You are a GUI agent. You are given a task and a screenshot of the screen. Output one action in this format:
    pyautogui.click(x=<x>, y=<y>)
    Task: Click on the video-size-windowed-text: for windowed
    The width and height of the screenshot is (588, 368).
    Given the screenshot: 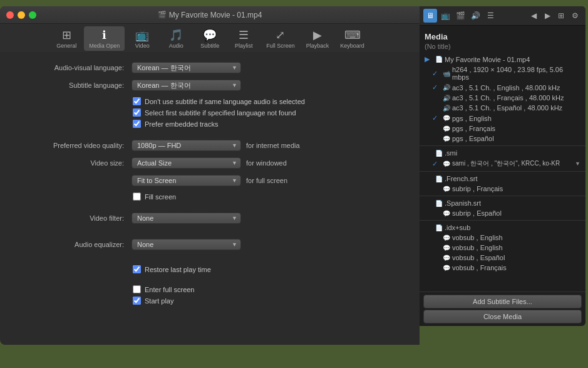 What is the action you would take?
    pyautogui.click(x=267, y=163)
    